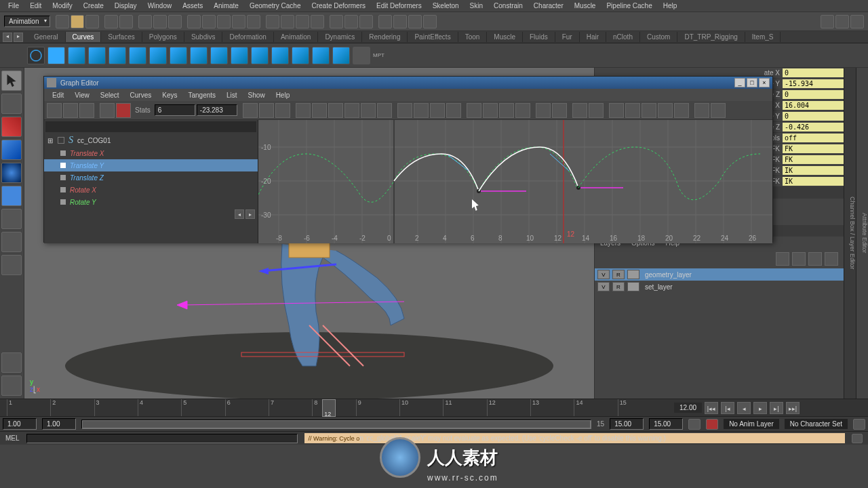  I want to click on hypershade-icon, so click(827, 22).